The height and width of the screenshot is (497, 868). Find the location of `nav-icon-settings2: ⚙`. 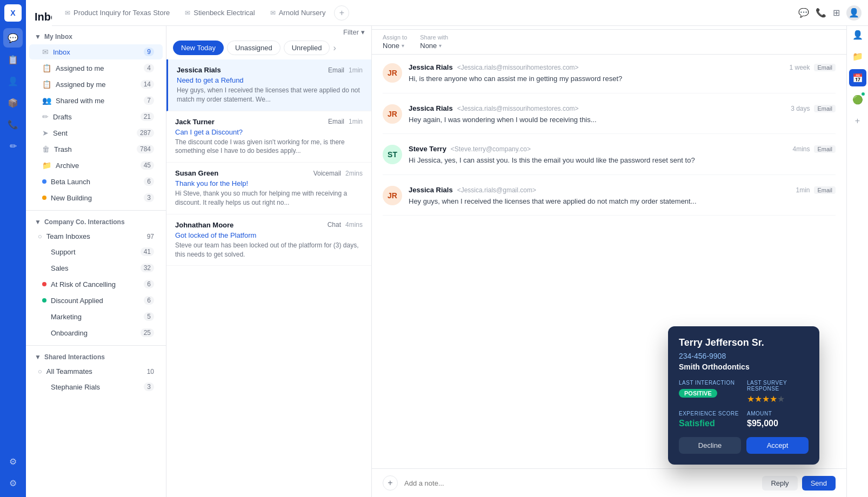

nav-icon-settings2: ⚙ is located at coordinates (13, 483).